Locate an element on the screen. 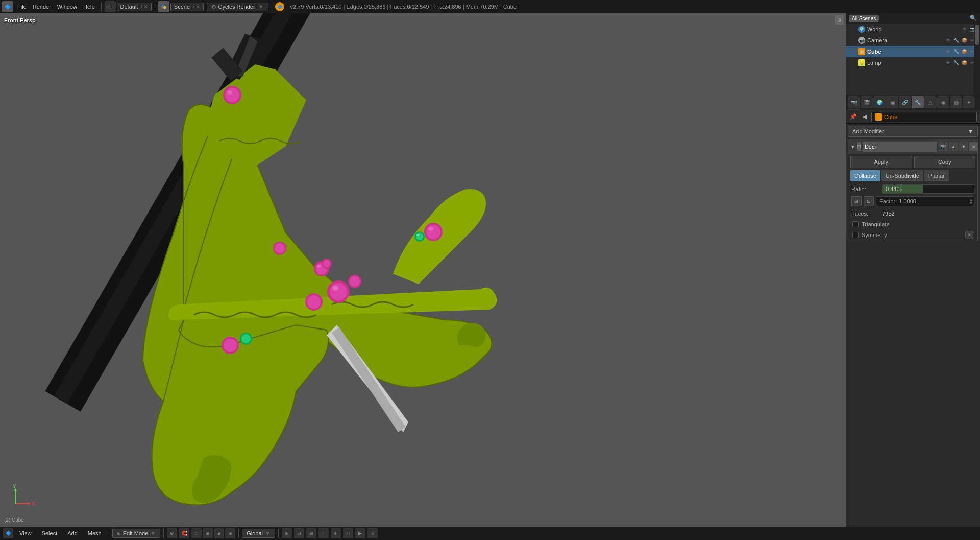 The height and width of the screenshot is (540, 980). viewport-shading-4: ◉ is located at coordinates (230, 533).